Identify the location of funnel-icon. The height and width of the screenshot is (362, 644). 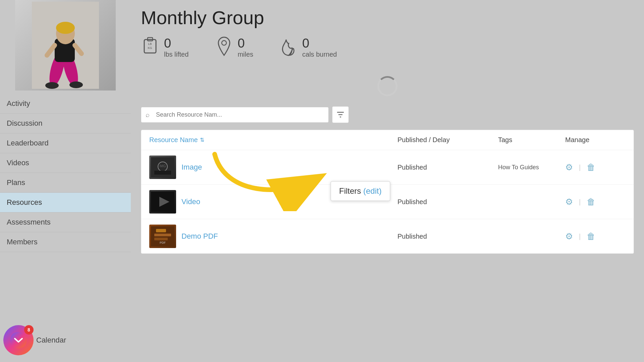
(340, 115).